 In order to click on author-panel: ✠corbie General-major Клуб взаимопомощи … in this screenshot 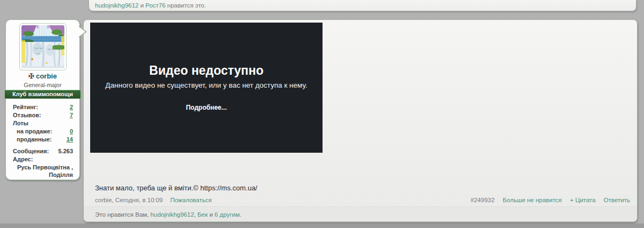, I will do `click(43, 100)`.